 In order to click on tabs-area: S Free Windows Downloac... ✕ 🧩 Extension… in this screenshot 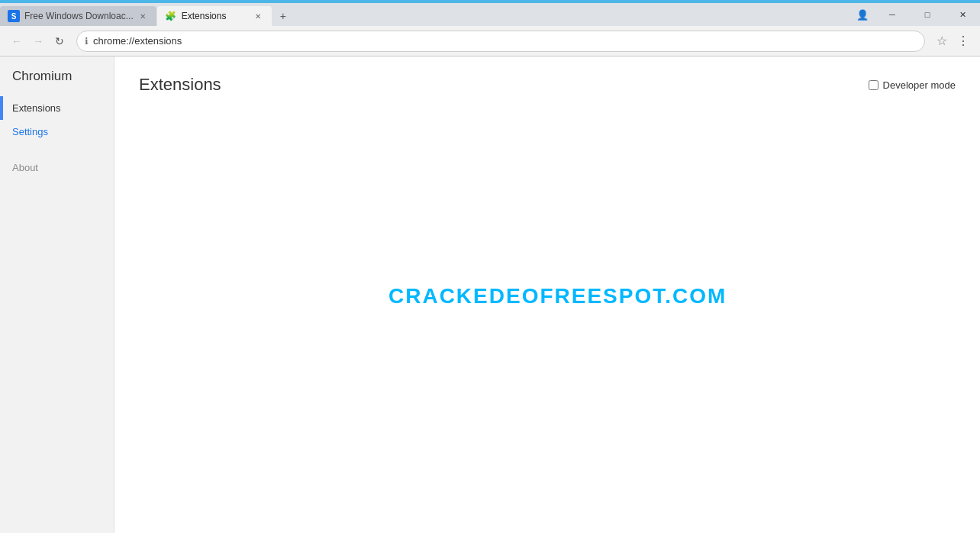, I will do `click(147, 15)`.